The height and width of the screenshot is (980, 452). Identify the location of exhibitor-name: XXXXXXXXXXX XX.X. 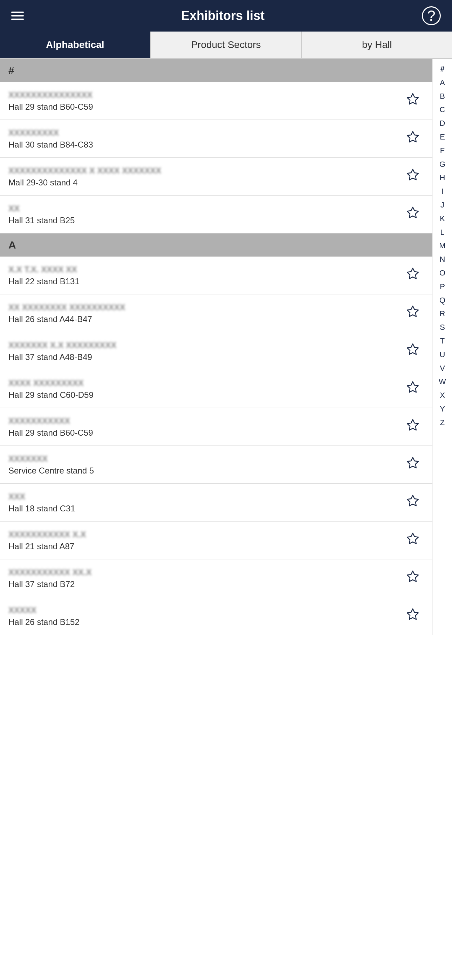
(202, 572).